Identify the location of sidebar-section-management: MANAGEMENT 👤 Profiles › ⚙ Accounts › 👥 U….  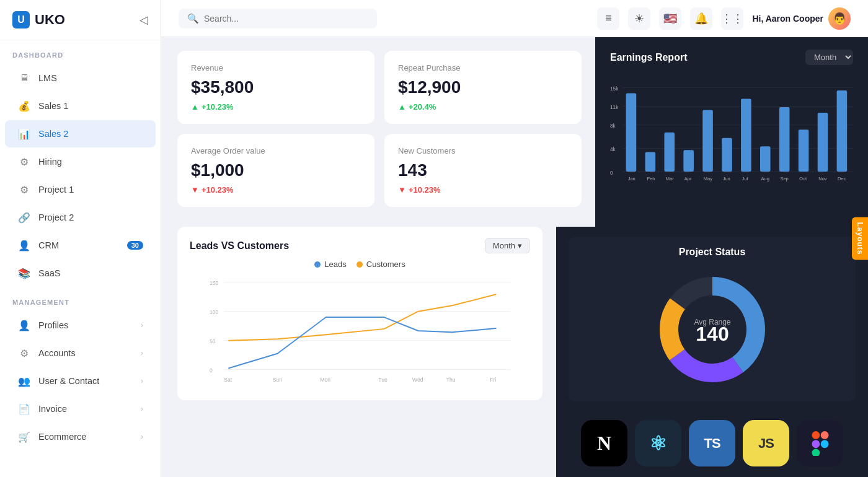
(81, 369).